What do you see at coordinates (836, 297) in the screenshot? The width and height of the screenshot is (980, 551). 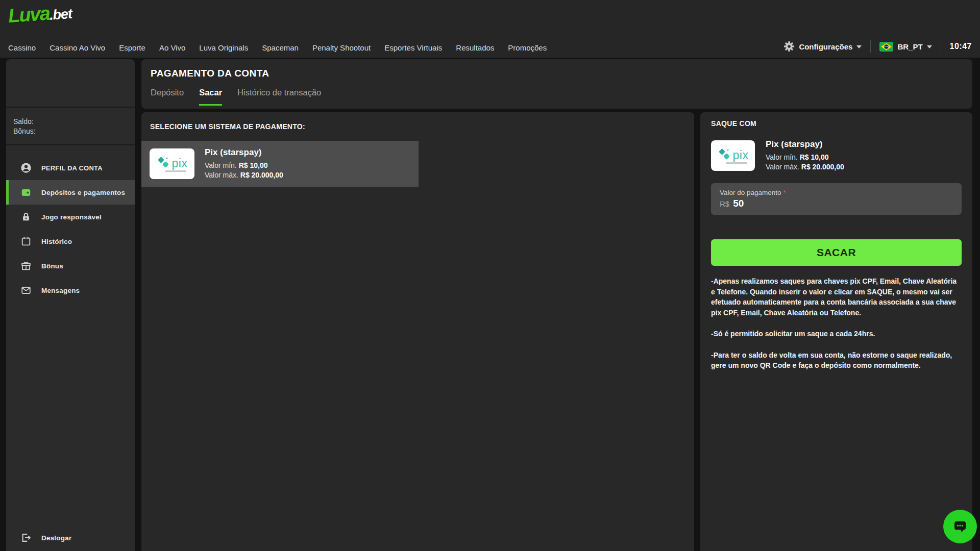 I see `withdraw-note: -Apenas realizamos saques para chaves pi…` at bounding box center [836, 297].